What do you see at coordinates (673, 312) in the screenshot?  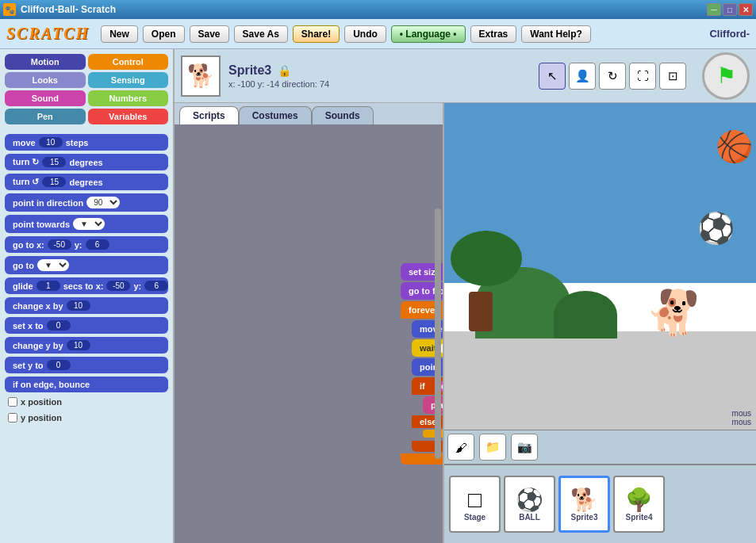 I see `stage-dog: 🐕` at bounding box center [673, 312].